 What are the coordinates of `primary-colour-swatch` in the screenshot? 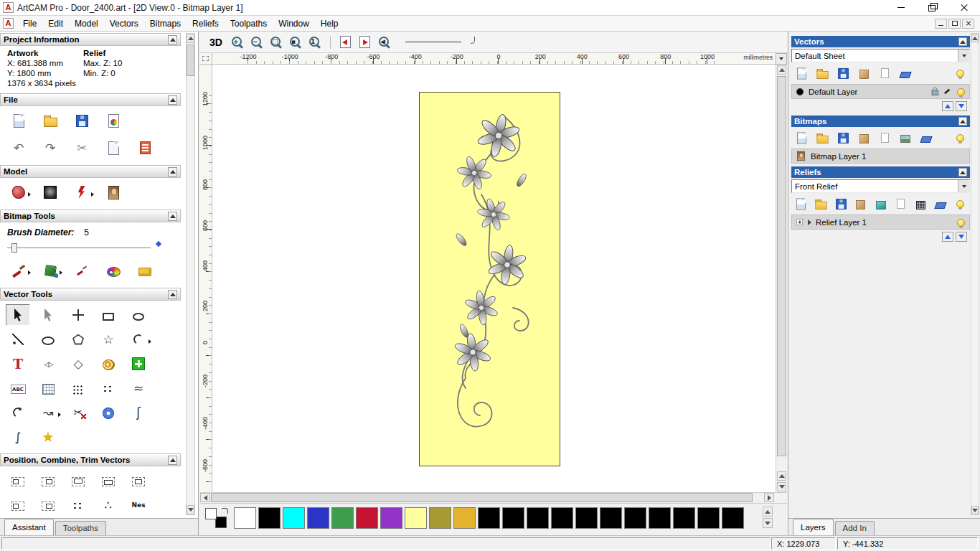 It's located at (211, 514).